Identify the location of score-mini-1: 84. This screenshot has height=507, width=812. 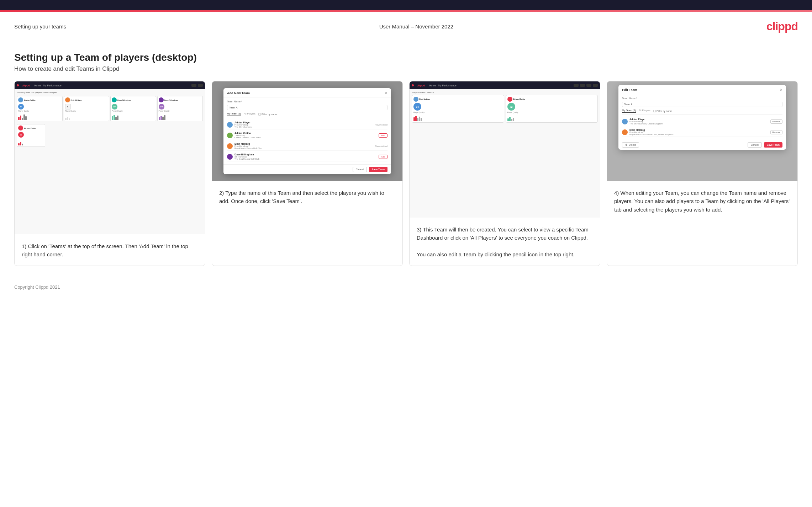
(21, 107).